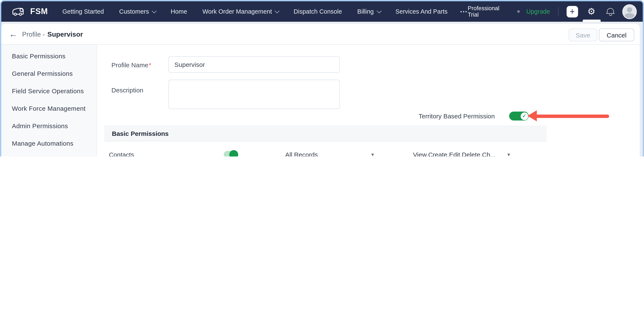 This screenshot has width=644, height=313. I want to click on top-navbar: FSM Getting StartedCustomersHomeWork Ord…, so click(322, 12).